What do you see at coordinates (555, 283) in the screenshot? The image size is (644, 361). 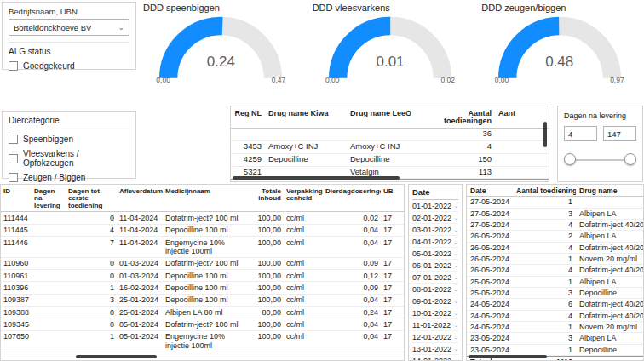 I see `table-row: 25-05-2024 1 Albipen LA` at bounding box center [555, 283].